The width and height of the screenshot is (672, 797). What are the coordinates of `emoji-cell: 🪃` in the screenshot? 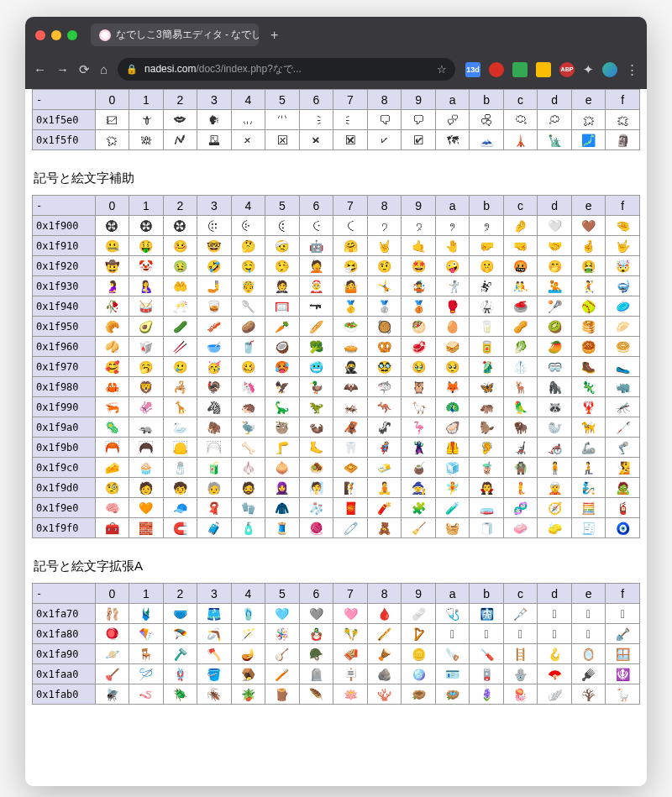 It's located at (215, 634).